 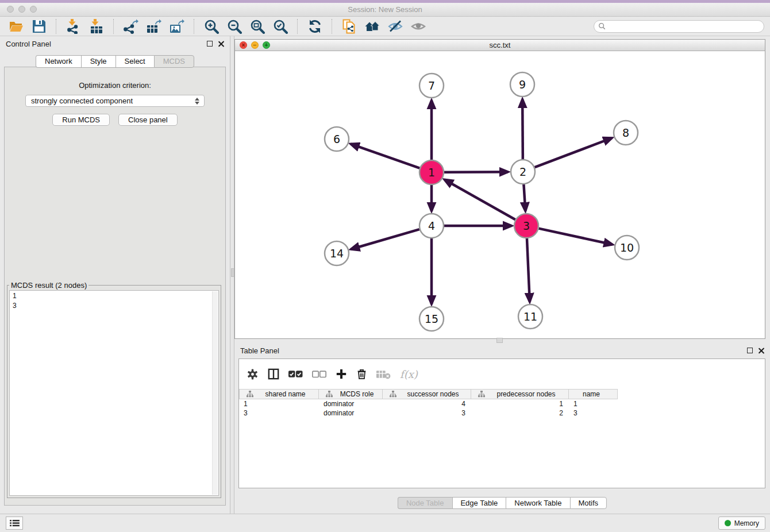 What do you see at coordinates (750, 350) in the screenshot?
I see `float-table-panel-icon` at bounding box center [750, 350].